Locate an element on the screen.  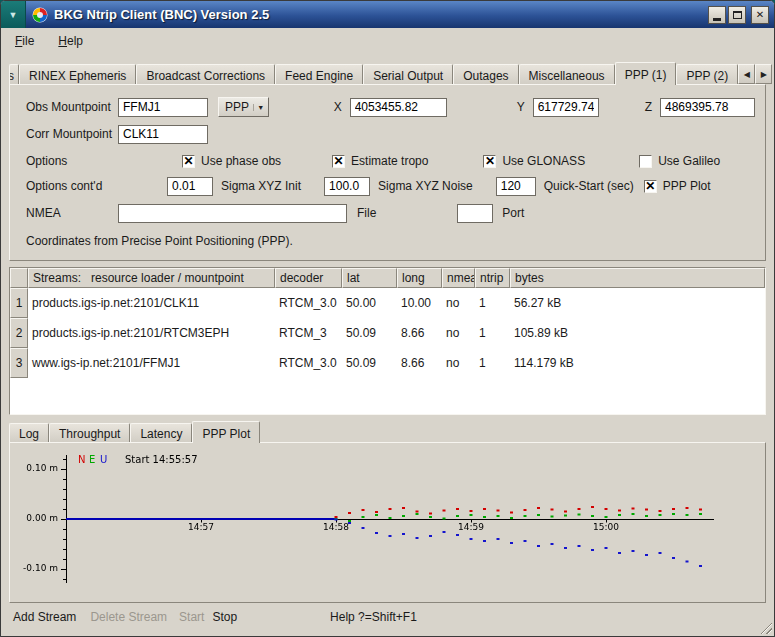
header-lat: lat is located at coordinates (370, 278).